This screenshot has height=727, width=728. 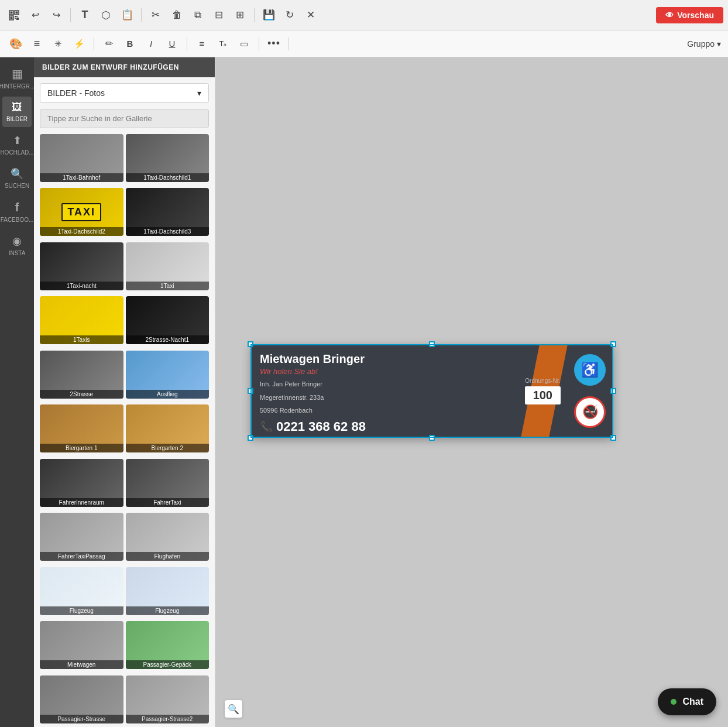 I want to click on image-cell-passagier-gepaeck: Passagier-Gepäck, so click(x=167, y=645).